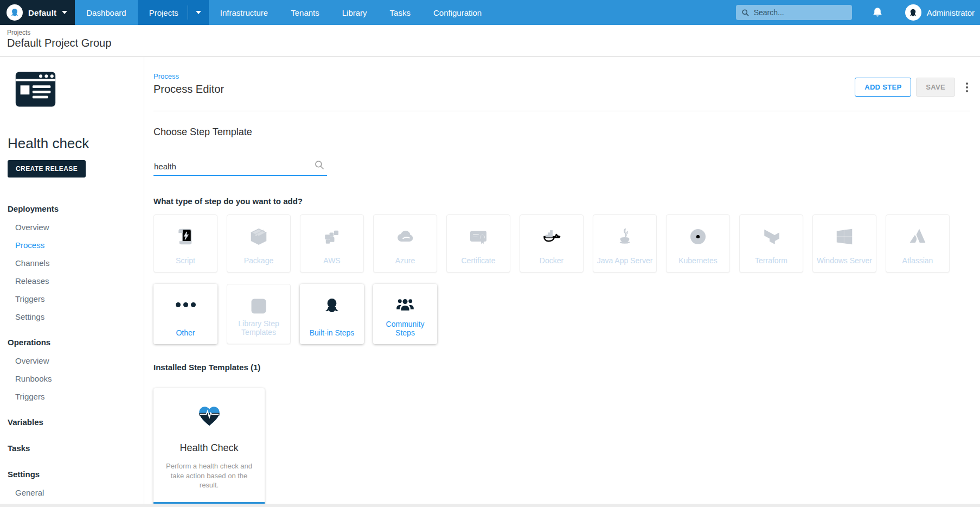 The width and height of the screenshot is (980, 507). I want to click on octopus-icon, so click(332, 306).